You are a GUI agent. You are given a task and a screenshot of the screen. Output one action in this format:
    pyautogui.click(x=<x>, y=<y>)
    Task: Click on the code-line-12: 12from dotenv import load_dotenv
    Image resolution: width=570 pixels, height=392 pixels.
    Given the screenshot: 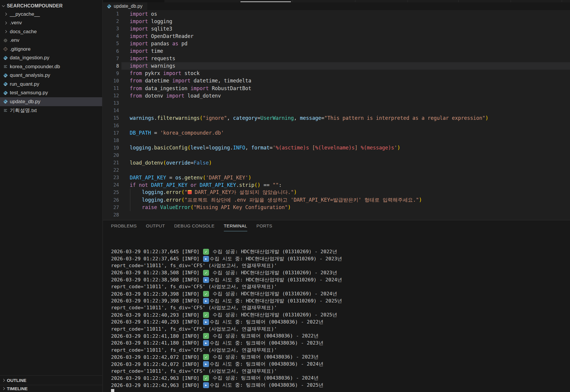 What is the action you would take?
    pyautogui.click(x=337, y=95)
    